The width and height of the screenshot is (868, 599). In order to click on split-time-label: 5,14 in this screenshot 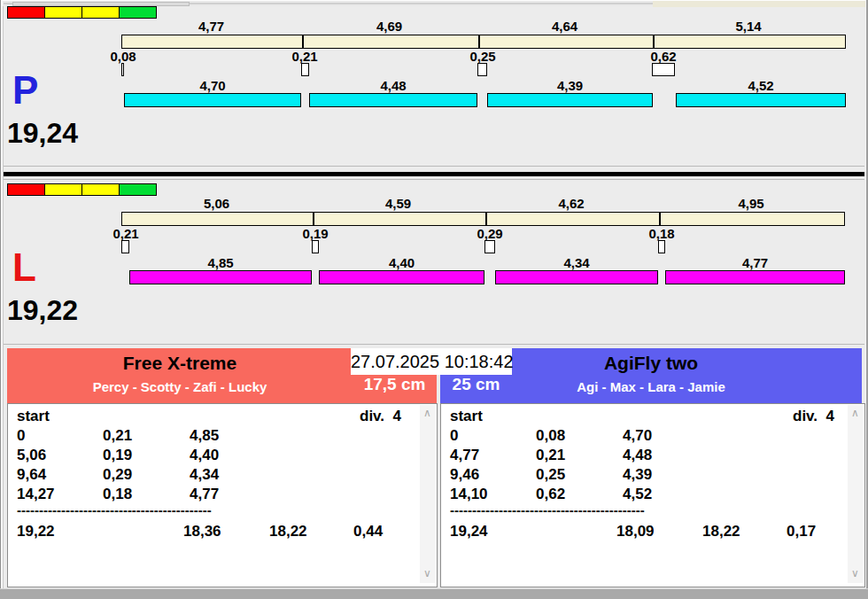, I will do `click(748, 27)`.